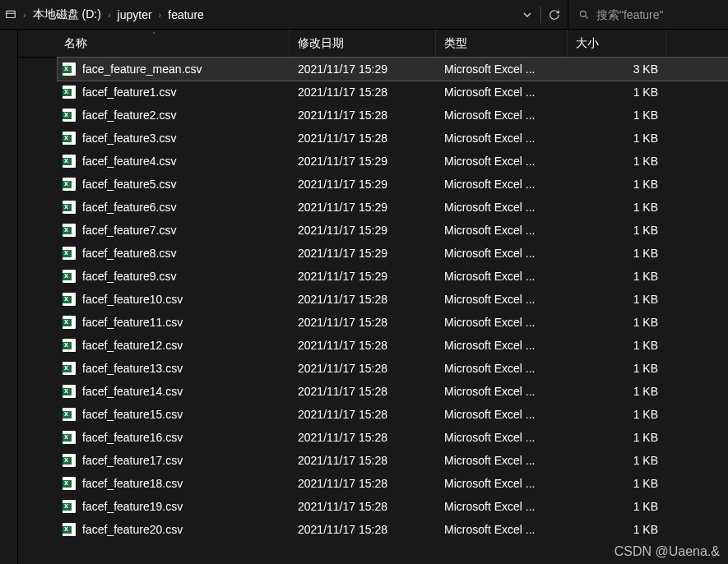 This screenshot has height=564, width=728. I want to click on header-date: 修改日期, so click(363, 43).